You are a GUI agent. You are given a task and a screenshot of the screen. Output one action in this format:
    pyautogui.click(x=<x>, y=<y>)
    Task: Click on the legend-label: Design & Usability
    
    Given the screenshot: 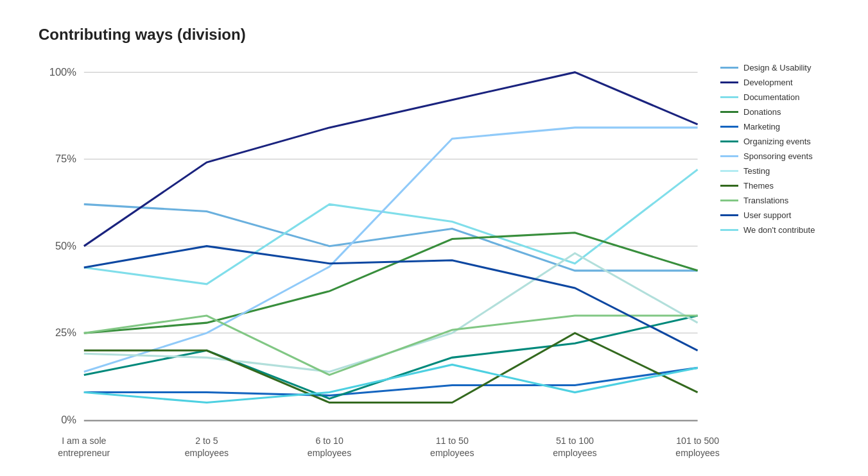 What is the action you would take?
    pyautogui.click(x=777, y=68)
    